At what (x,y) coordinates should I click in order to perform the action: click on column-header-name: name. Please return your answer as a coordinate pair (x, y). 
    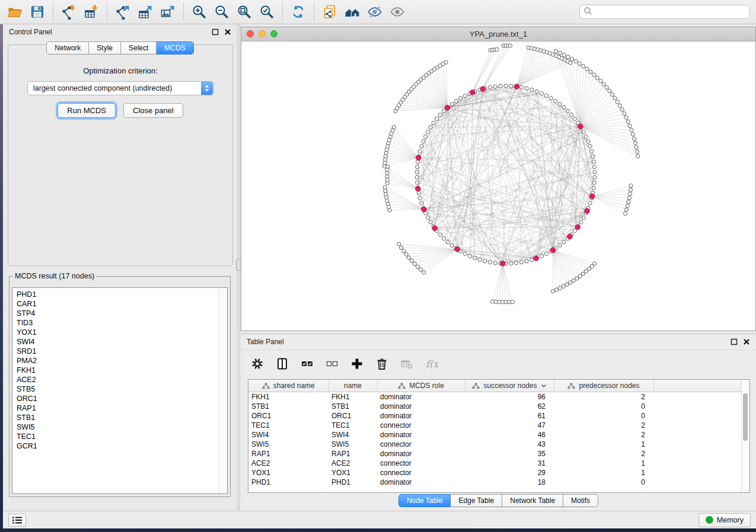
    Looking at the image, I should click on (353, 386).